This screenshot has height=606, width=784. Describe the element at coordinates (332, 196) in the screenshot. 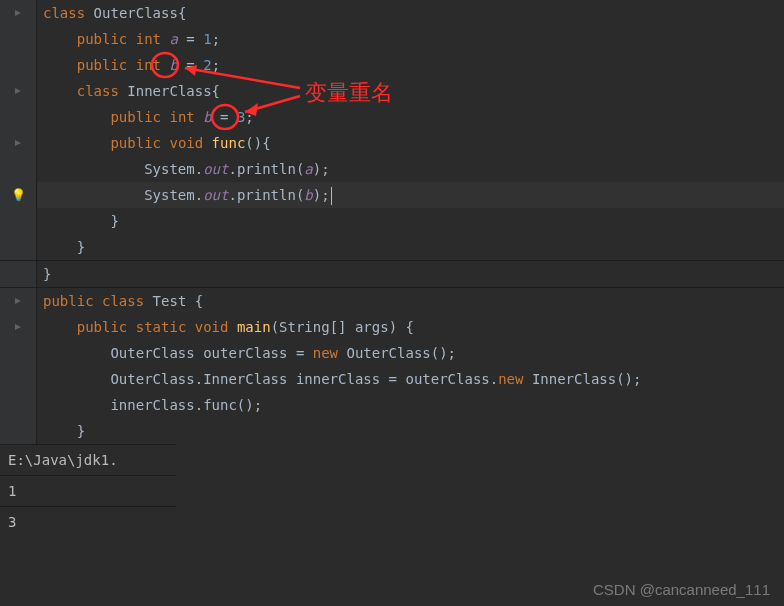

I see `text-caret` at that location.